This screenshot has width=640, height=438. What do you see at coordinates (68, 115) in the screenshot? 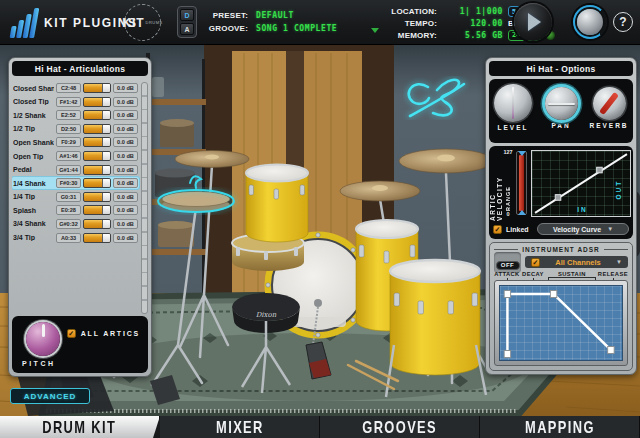
I see `articulation-note-box: E2:52` at bounding box center [68, 115].